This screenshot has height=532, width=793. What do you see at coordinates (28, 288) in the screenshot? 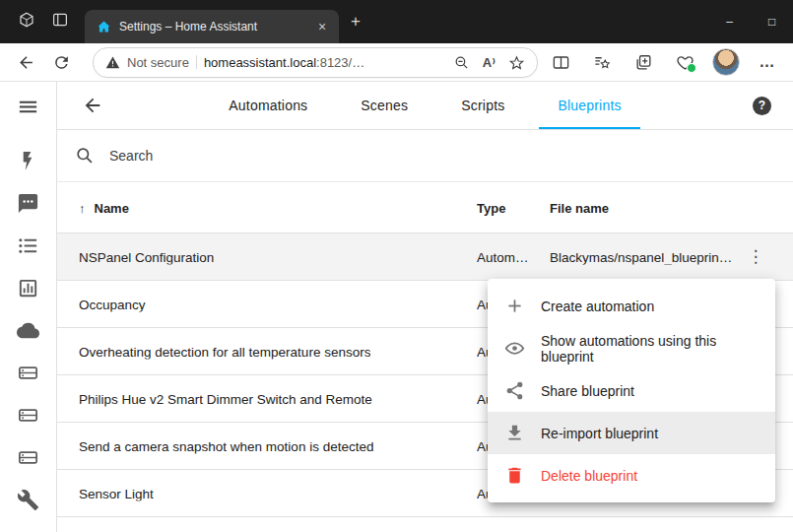
I see `bar-chart-icon` at bounding box center [28, 288].